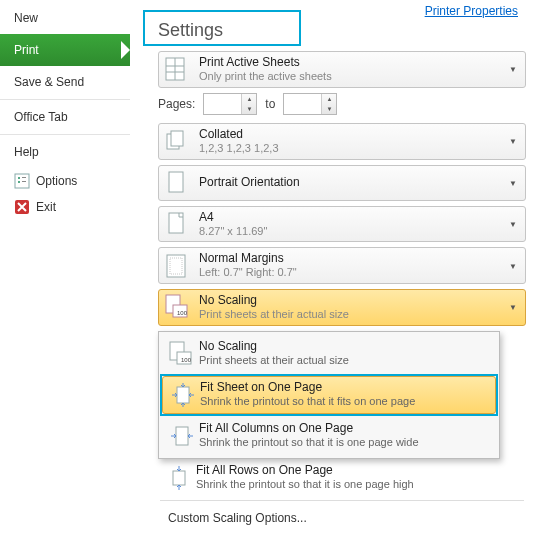 The image size is (536, 552). I want to click on nav-options-label: Options, so click(56, 181).